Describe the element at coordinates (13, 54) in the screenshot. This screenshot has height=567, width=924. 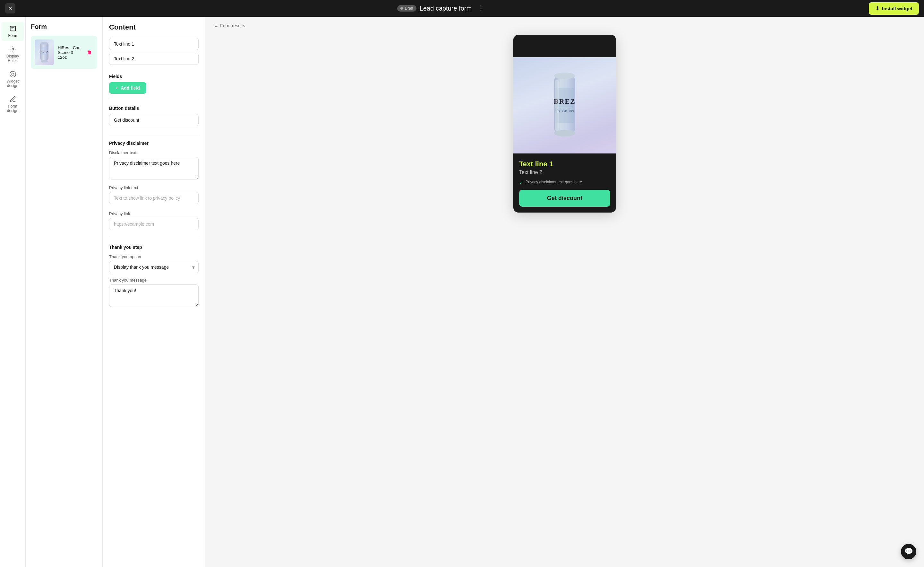
I see `sidebar-item-display-rules: Display Rules` at that location.